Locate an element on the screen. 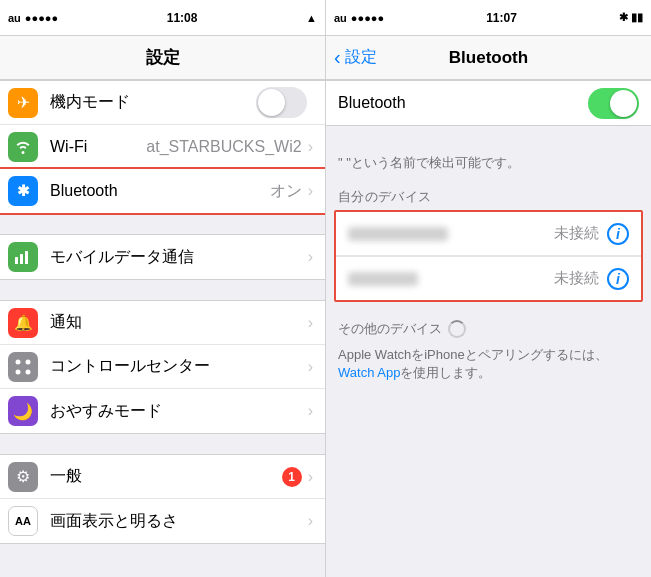 This screenshot has width=651, height=577. bt-toggle-row: Bluetooth is located at coordinates (488, 103).